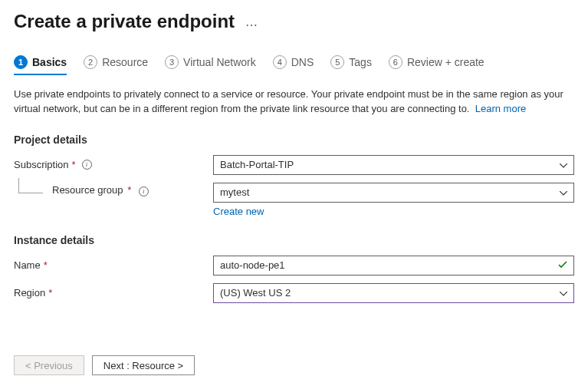 This screenshot has width=588, height=386. Describe the element at coordinates (501, 109) in the screenshot. I see `learn-more-link: Learn more` at that location.